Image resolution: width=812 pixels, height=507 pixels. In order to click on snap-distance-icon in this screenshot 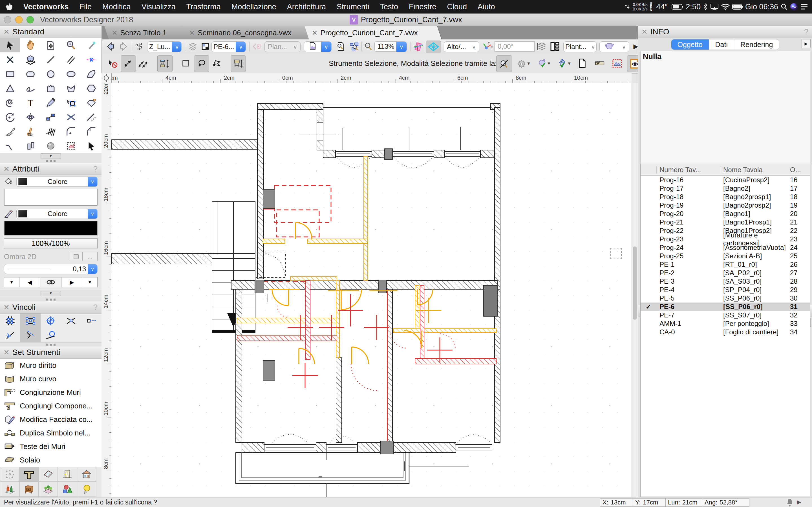, I will do `click(10, 335)`.